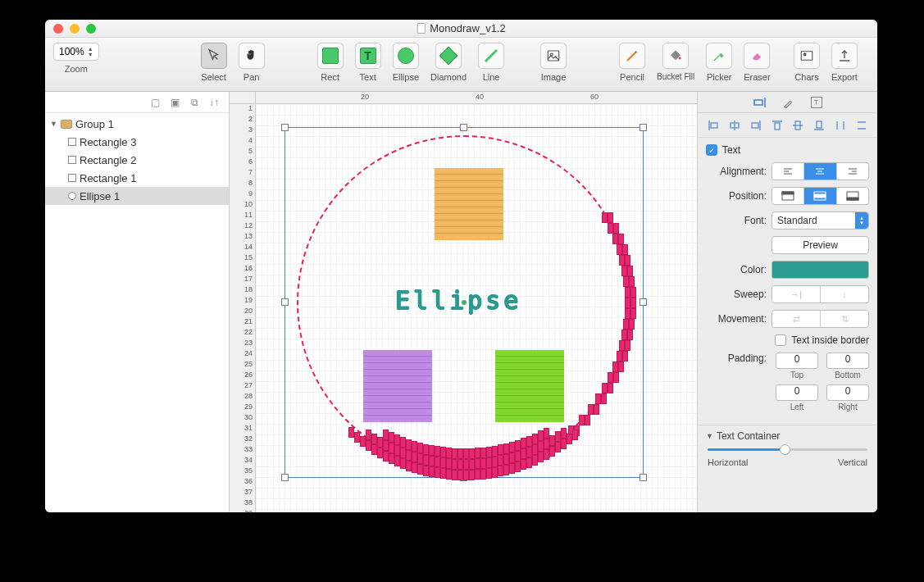 Image resolution: width=924 pixels, height=582 pixels. Describe the element at coordinates (421, 28) in the screenshot. I see `document-icon` at that location.